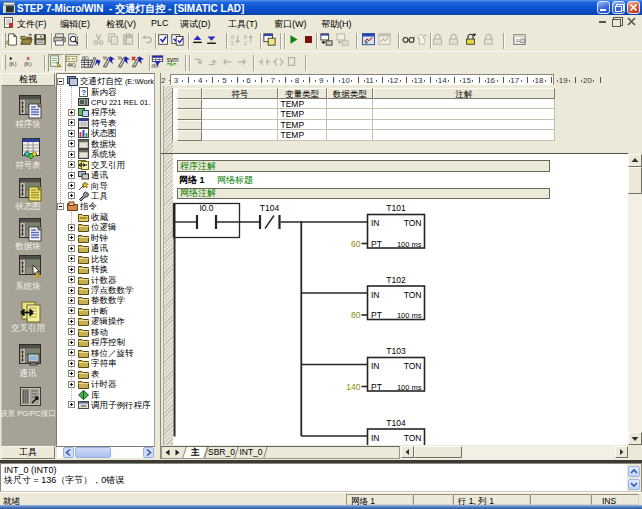  I want to click on svg-text: I0.0, so click(206, 208).